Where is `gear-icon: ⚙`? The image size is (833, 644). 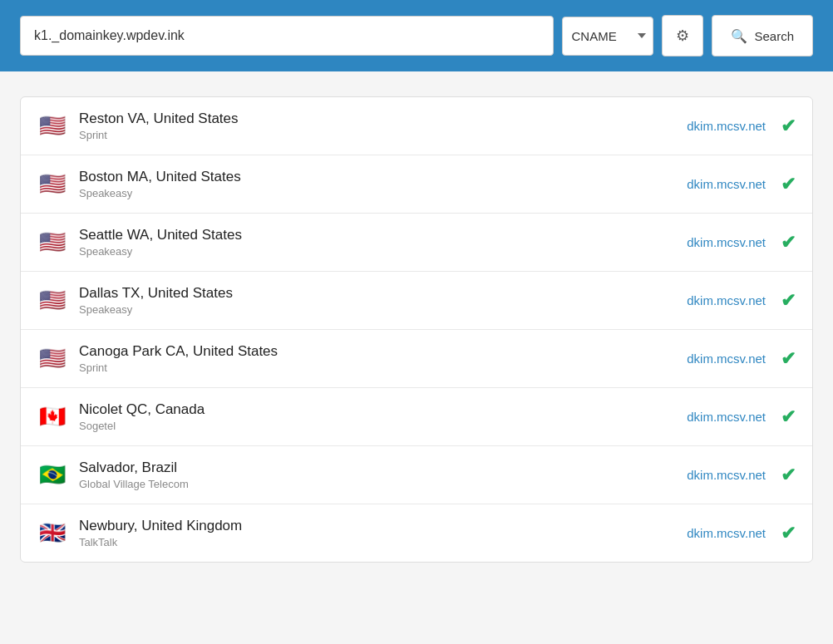
gear-icon: ⚙ is located at coordinates (683, 36).